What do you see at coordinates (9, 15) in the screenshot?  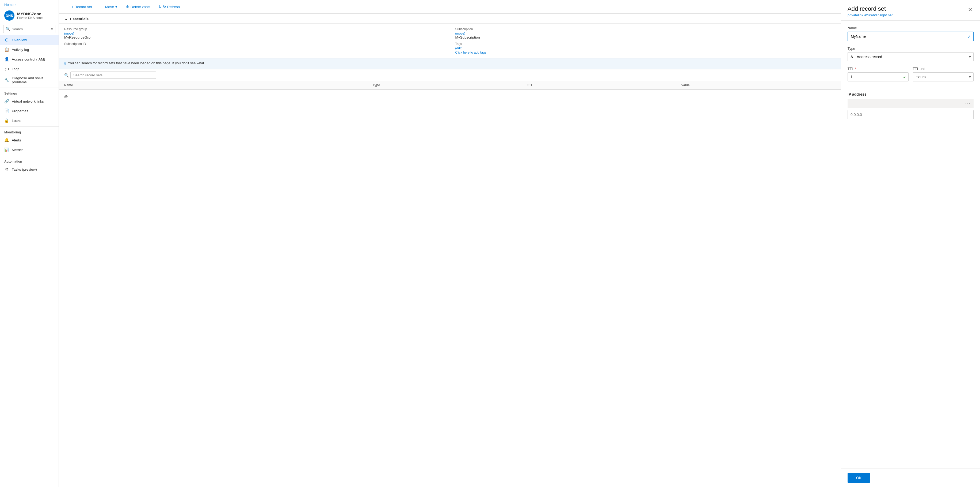 I see `avatar: DNS` at bounding box center [9, 15].